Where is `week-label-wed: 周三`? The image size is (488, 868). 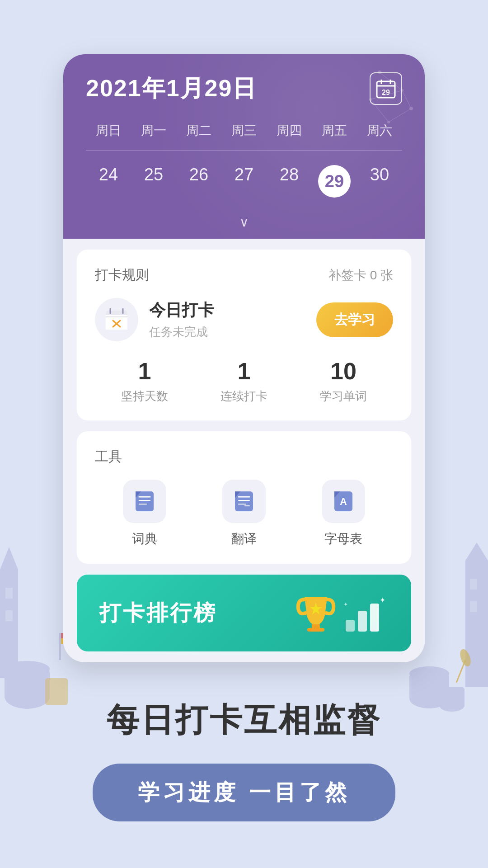
week-label-wed: 周三 is located at coordinates (244, 131).